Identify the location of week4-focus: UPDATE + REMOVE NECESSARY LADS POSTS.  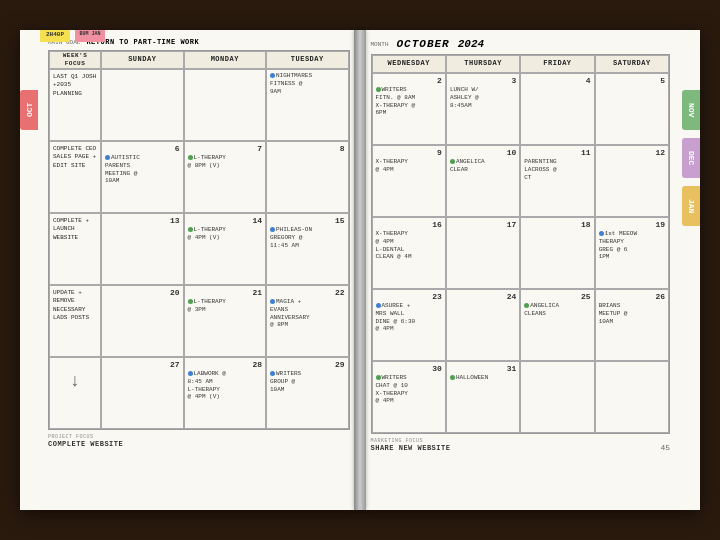
(75, 321).